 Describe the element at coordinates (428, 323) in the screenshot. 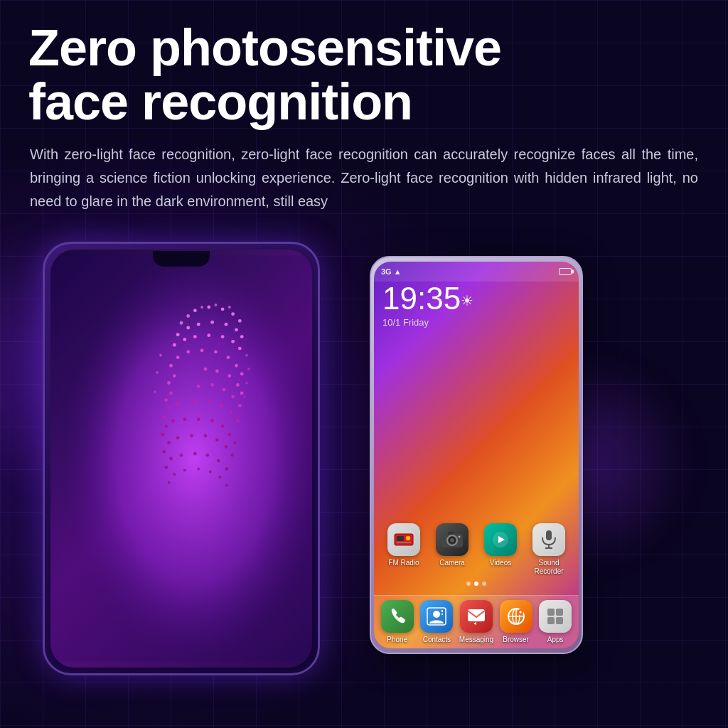

I see `clock-date: 10/1 Friday` at that location.